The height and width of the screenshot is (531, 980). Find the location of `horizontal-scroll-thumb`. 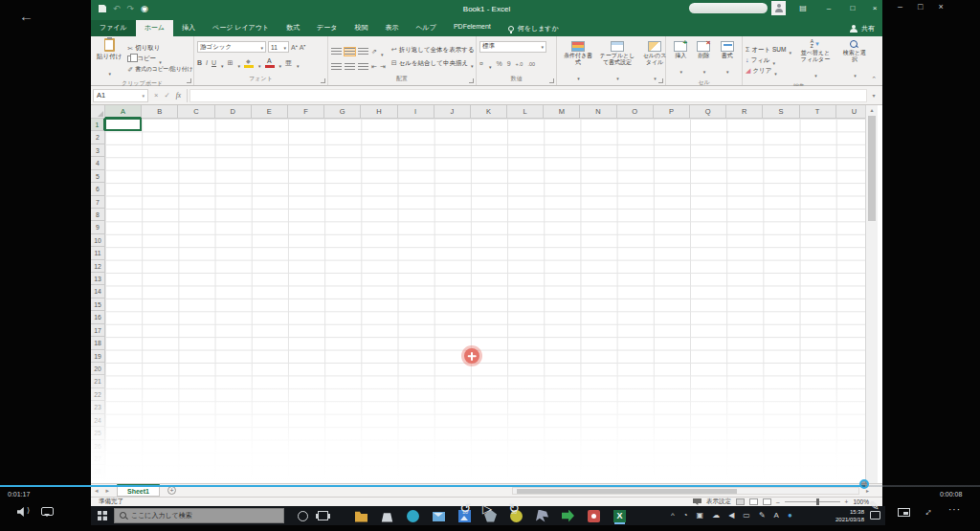

horizontal-scroll-thumb is located at coordinates (627, 492).